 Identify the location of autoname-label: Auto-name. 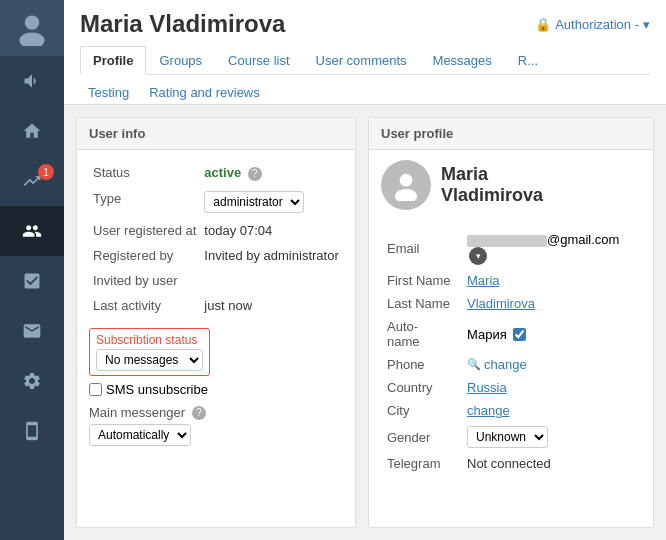
(421, 334).